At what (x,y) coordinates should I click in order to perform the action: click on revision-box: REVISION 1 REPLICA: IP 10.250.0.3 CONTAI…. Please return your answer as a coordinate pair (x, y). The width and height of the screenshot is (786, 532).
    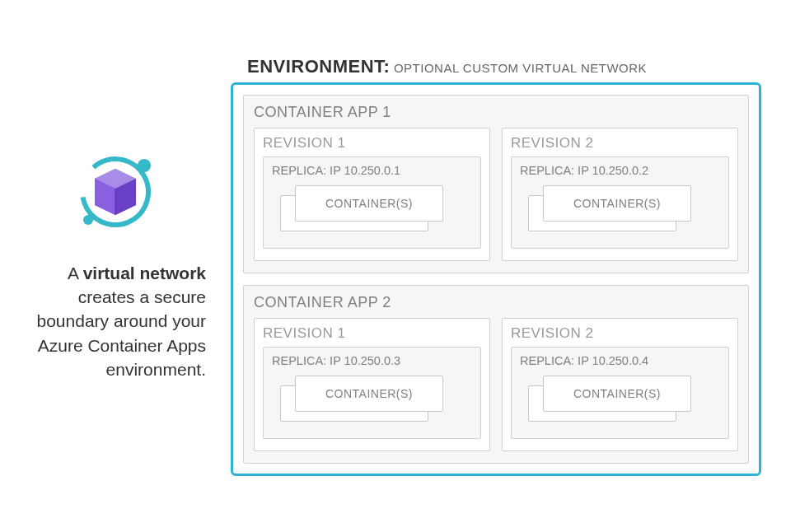
    Looking at the image, I should click on (372, 385).